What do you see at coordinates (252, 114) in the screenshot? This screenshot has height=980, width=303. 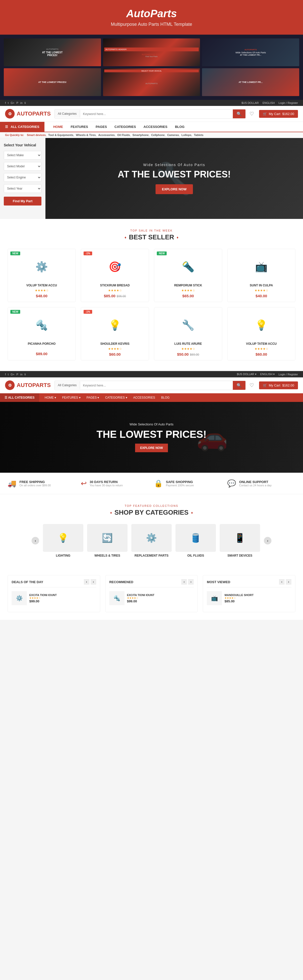 I see `wishlist-icon: ♡` at bounding box center [252, 114].